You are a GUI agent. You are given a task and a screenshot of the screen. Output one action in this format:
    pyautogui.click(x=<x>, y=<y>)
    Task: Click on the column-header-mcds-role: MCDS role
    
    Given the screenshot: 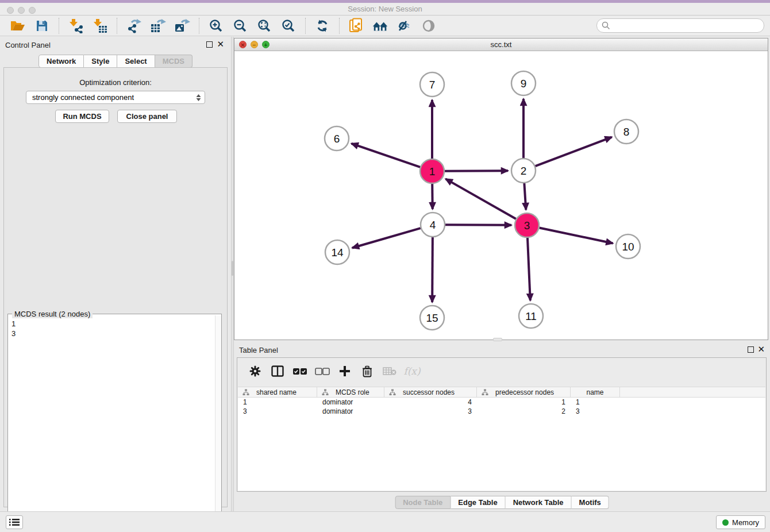 What is the action you would take?
    pyautogui.click(x=351, y=392)
    